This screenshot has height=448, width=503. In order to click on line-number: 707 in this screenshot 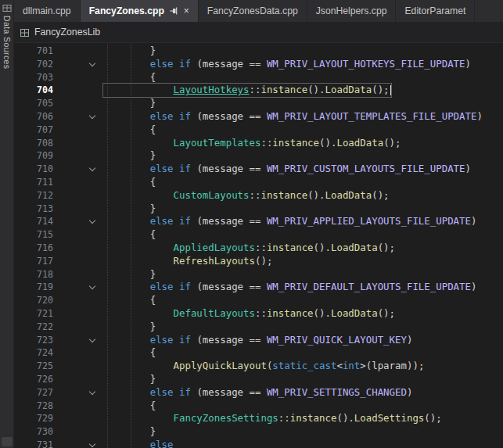, I will do `click(34, 130)`.